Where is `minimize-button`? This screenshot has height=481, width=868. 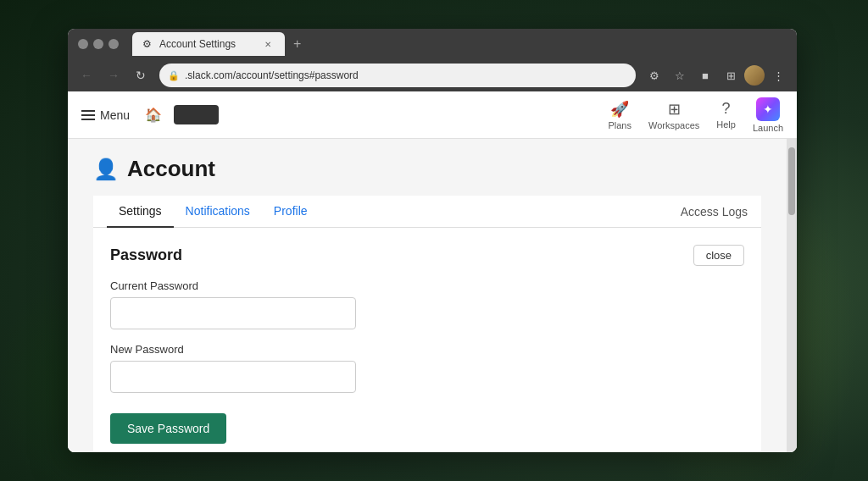 minimize-button is located at coordinates (83, 44).